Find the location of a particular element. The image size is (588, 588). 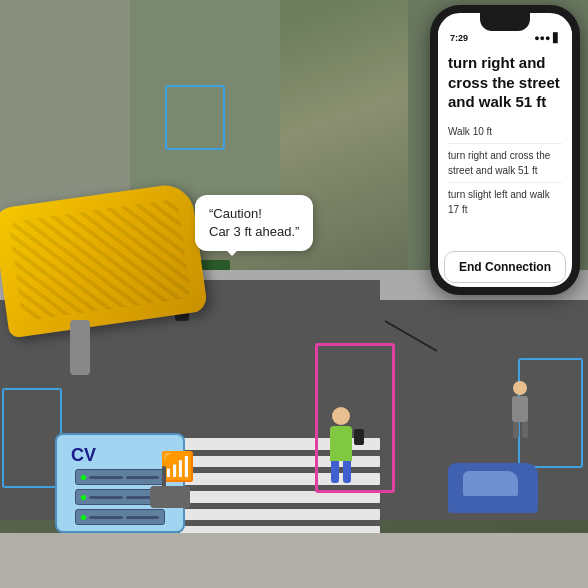

nav-step-1: Walk 10 ft is located at coordinates (505, 134).